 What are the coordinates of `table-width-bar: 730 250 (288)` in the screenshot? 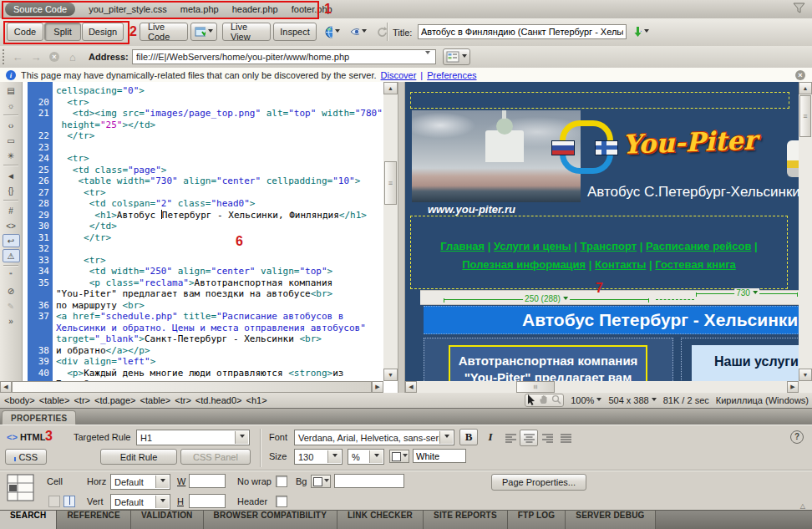 It's located at (610, 298).